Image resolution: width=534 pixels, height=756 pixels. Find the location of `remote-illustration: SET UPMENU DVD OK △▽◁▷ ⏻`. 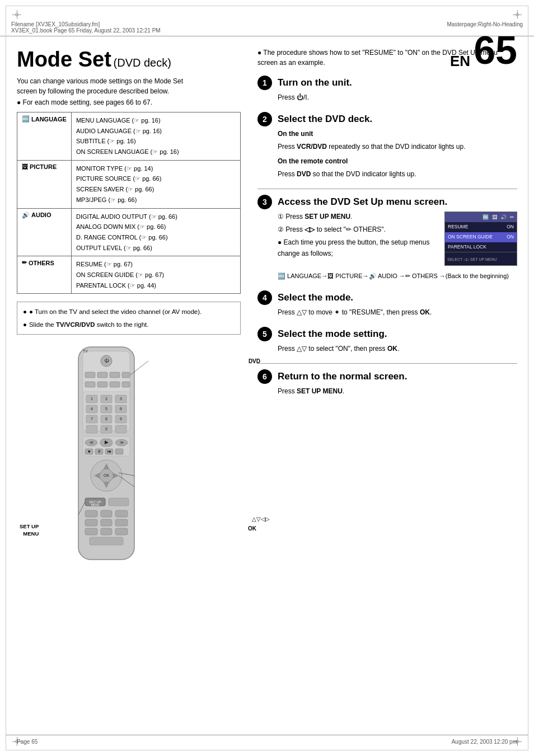

remote-illustration: SET UPMENU DVD OK △▽◁▷ ⏻ is located at coordinates (146, 459).